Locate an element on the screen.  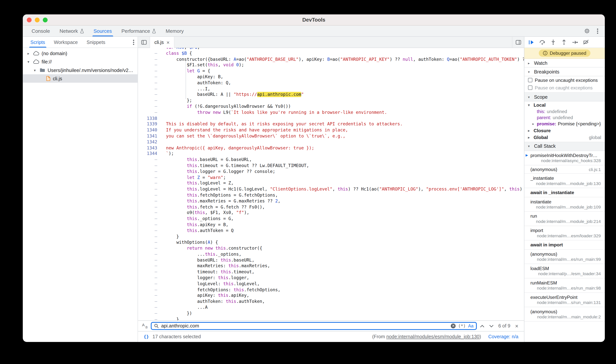
tab-console: Console is located at coordinates (41, 31).